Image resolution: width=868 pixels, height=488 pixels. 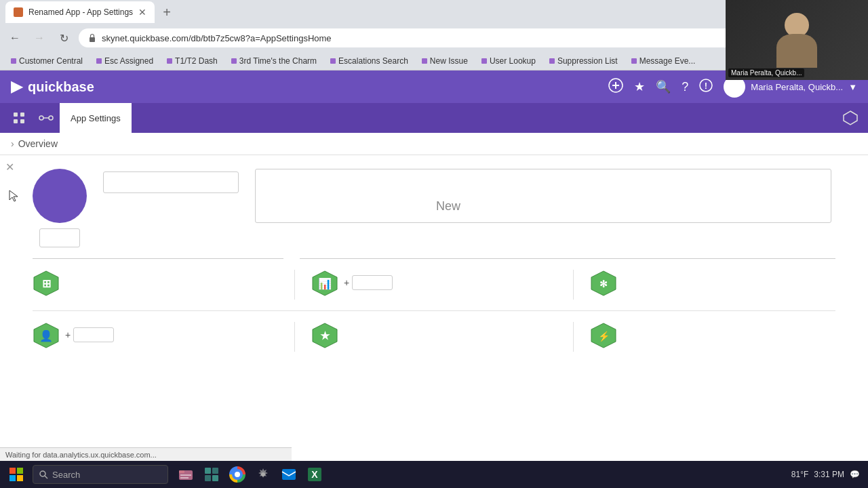 I want to click on qb-logo-text: quickbase, so click(x=61, y=87).